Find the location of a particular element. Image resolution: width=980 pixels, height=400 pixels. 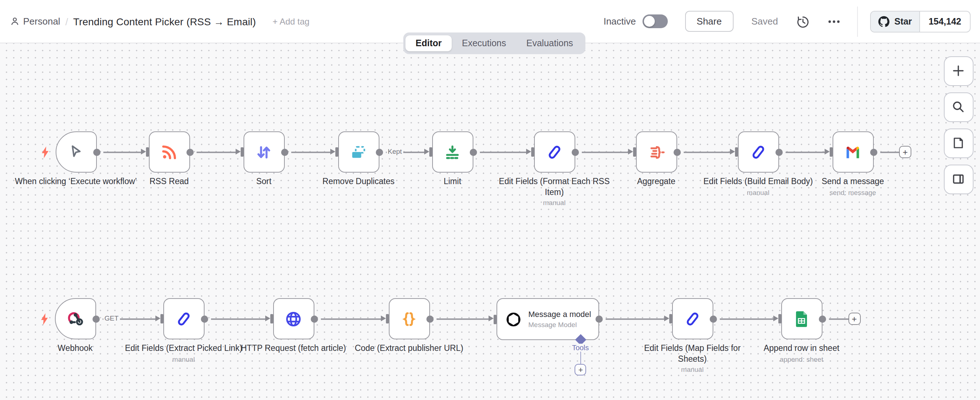

search-button is located at coordinates (958, 107).